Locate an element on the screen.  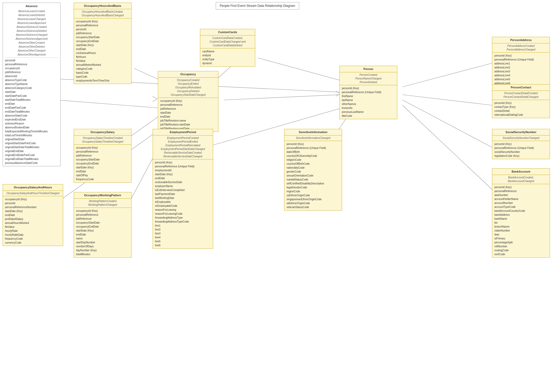
entity-occupancy-salary-hours-fields: occupancyId (Key) personId personalRefer… is located at coordinates (33, 221).